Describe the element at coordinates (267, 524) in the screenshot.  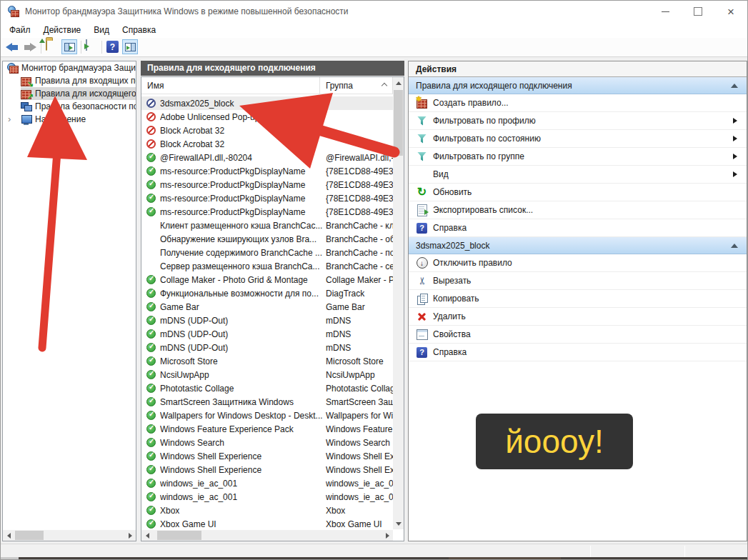
I see `table-row: Xbox Game UI Xbox Game UI` at that location.